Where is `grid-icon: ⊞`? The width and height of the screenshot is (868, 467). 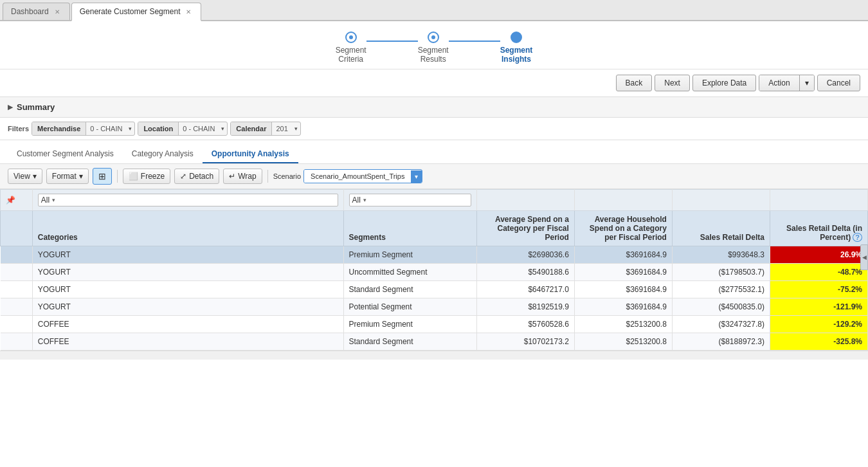
grid-icon: ⊞ is located at coordinates (102, 176).